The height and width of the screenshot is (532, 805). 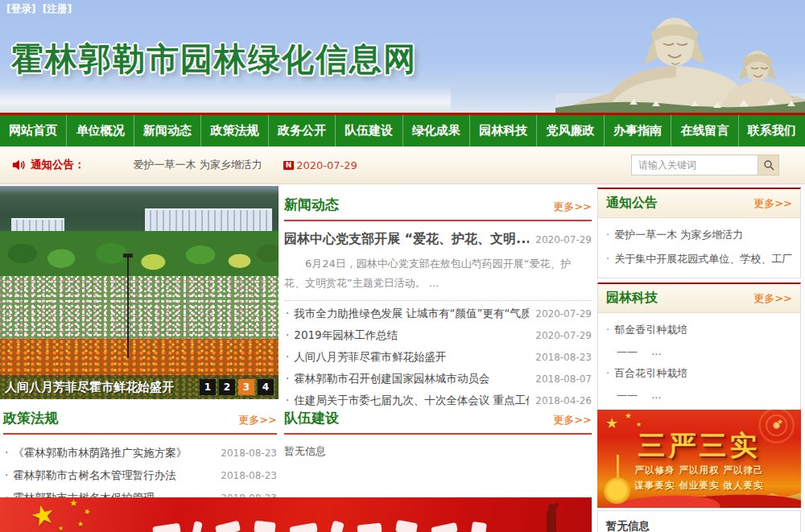 What do you see at coordinates (167, 130) in the screenshot?
I see `nav-item-news: 新闻动态` at bounding box center [167, 130].